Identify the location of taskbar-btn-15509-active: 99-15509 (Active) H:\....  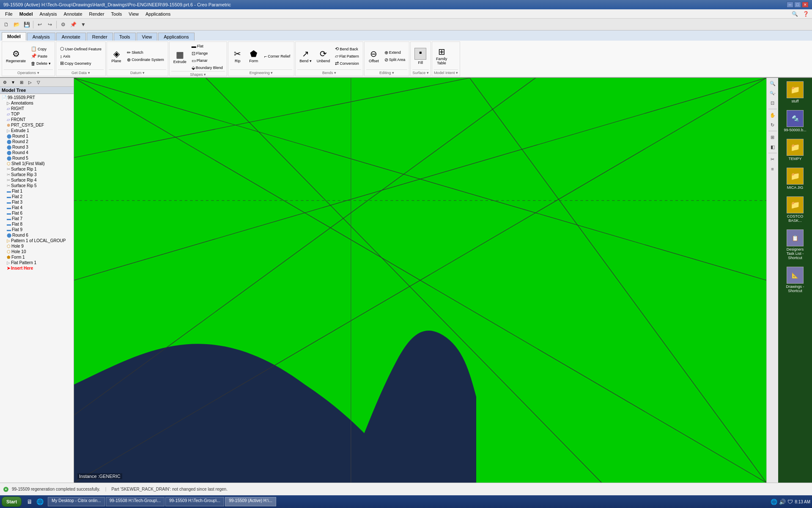
(250, 502).